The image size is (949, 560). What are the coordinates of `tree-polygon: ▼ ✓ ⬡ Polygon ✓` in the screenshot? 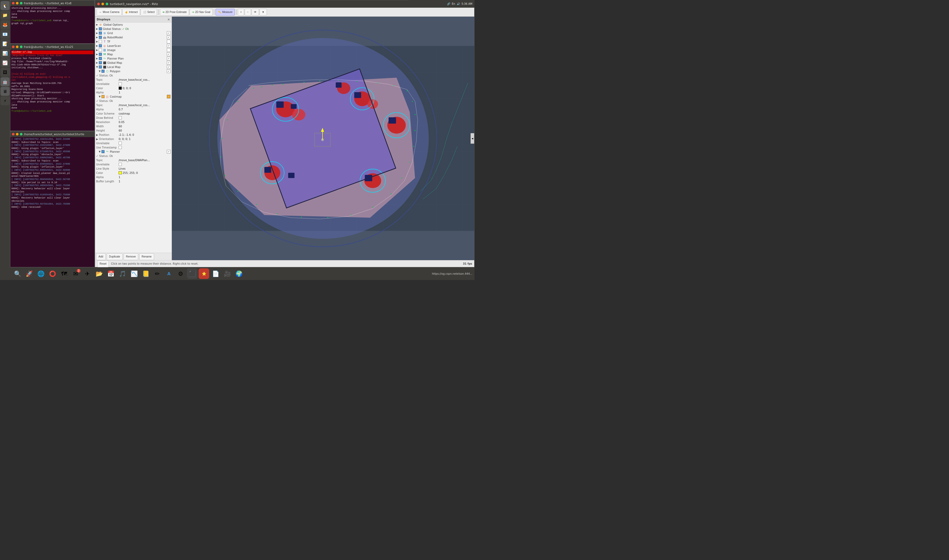 It's located at (134, 71).